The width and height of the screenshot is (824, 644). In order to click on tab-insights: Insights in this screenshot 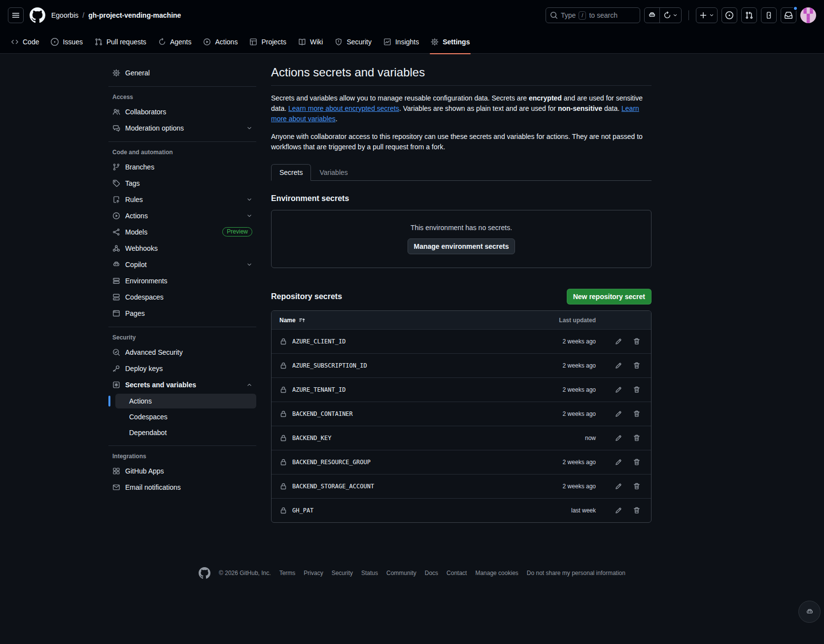, I will do `click(401, 42)`.